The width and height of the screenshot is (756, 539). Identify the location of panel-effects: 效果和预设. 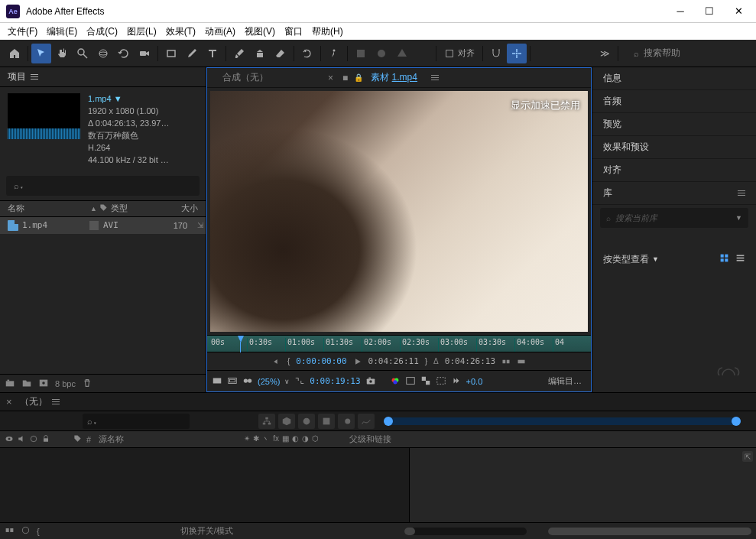
(674, 148).